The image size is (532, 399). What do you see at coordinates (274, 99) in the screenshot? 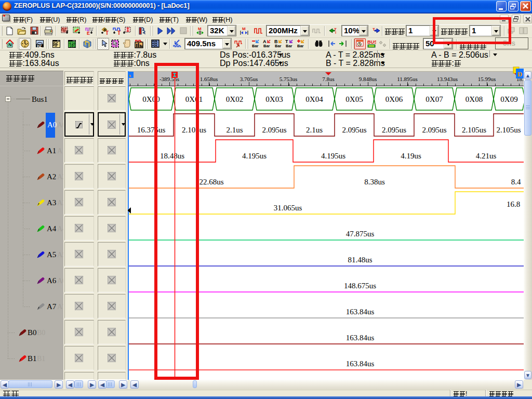
I see `svg-text: 0X03` at bounding box center [274, 99].